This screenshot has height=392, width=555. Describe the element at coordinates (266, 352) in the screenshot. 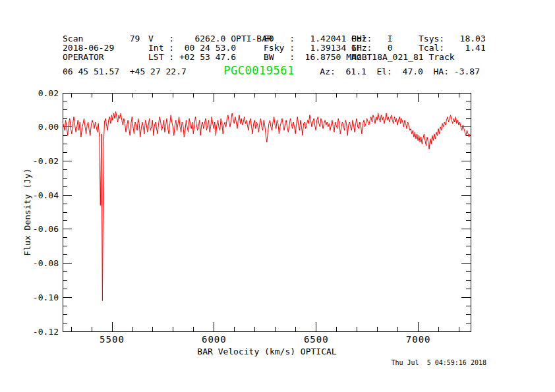

I see `x-axis-title: BAR Velocity (km/s) OPTICAL` at that location.